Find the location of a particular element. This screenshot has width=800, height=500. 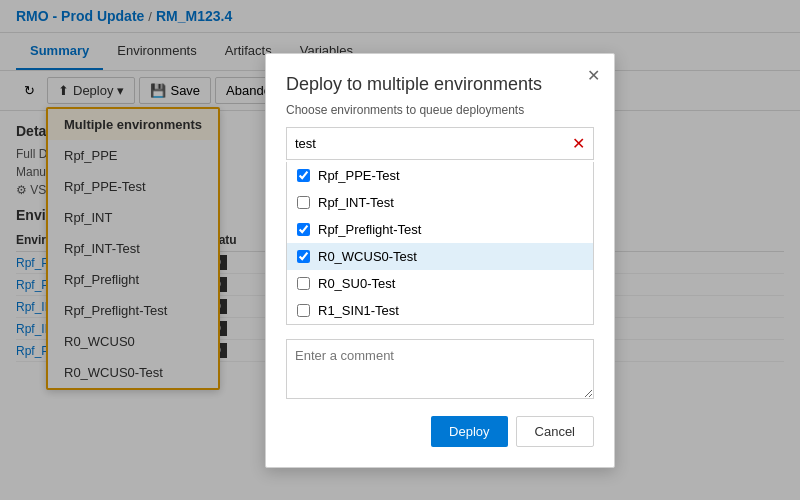

env-list-label-1: Rpf_INT-Test is located at coordinates (356, 202).